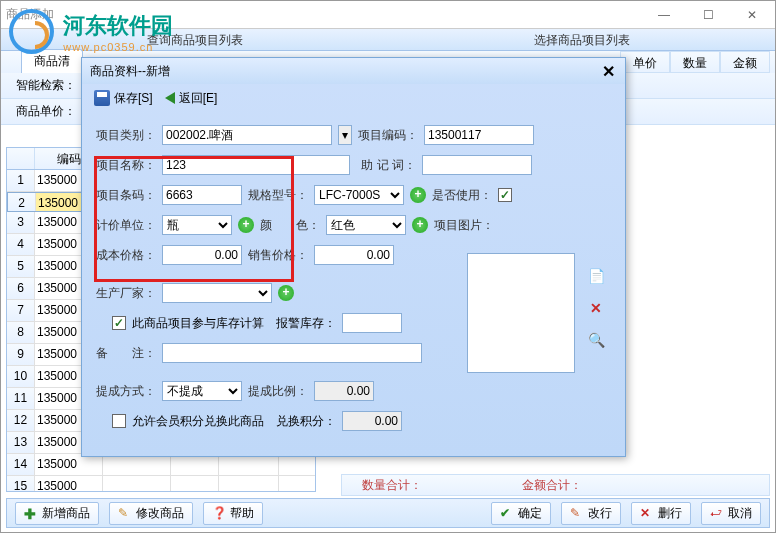 The height and width of the screenshot is (533, 776). What do you see at coordinates (119, 323) in the screenshot?
I see `stock-checkbox: ✓` at bounding box center [119, 323].